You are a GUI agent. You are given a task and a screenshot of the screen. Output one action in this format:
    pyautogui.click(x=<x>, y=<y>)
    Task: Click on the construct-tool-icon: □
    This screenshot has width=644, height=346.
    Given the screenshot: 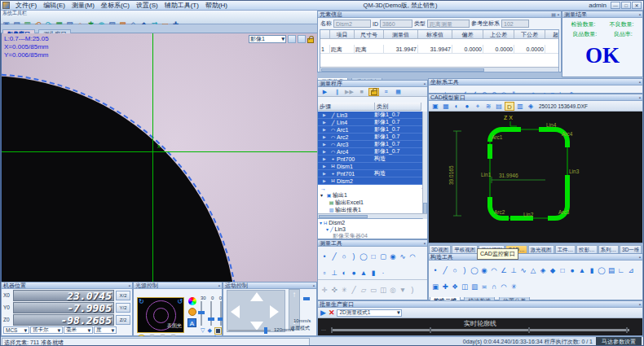 What is the action you would take?
    pyautogui.click(x=562, y=270)
    